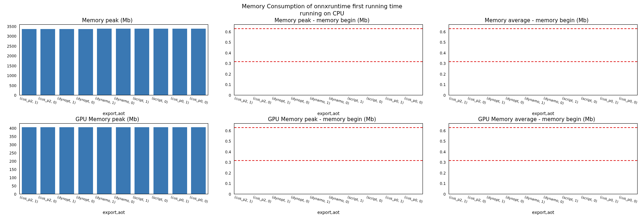 Image resolution: width=644 pixels, height=215 pixels. What do you see at coordinates (537, 119) in the screenshot?
I see `subplot-title: GPU Memory average - memory begin (Mb)` at bounding box center [537, 119].